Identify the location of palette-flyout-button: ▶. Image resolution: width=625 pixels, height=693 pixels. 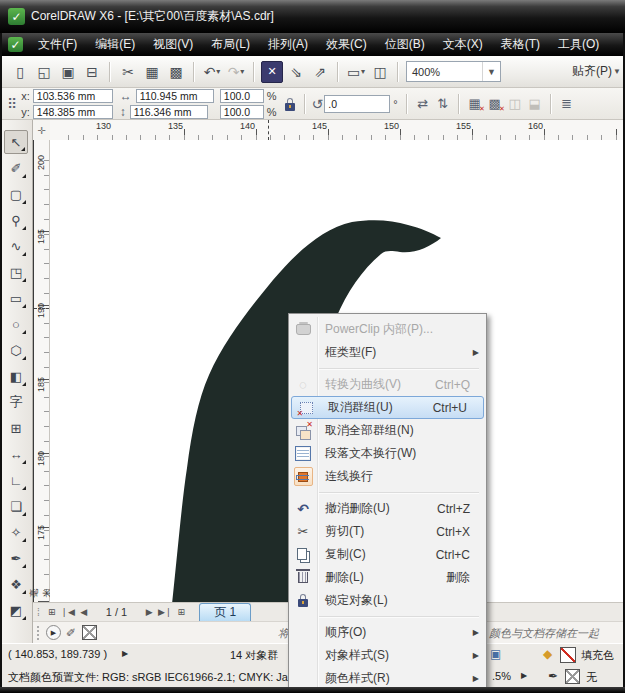
(54, 632).